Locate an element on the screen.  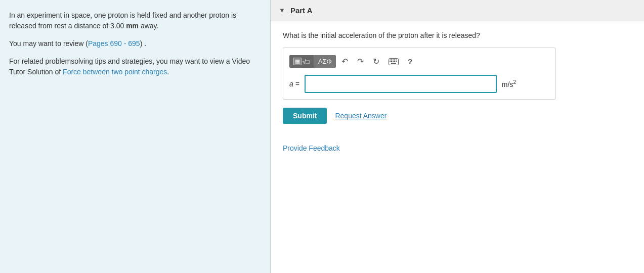
unit-label: m/s2 is located at coordinates (509, 84).